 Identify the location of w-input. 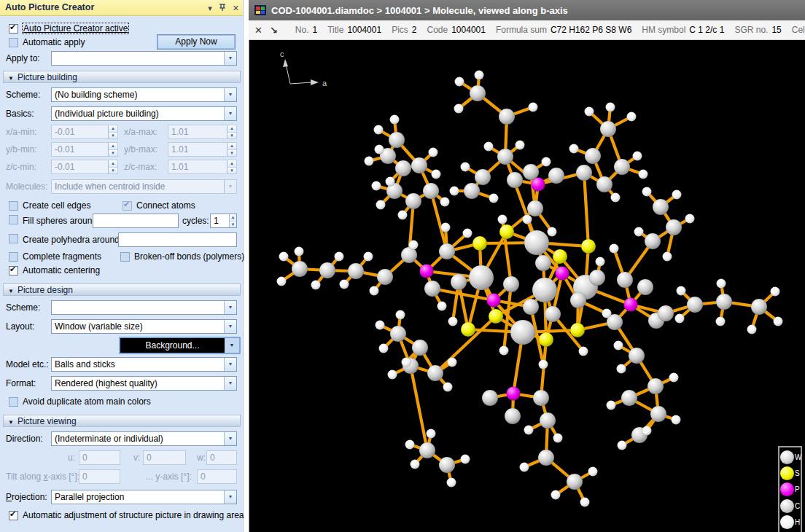
(222, 458).